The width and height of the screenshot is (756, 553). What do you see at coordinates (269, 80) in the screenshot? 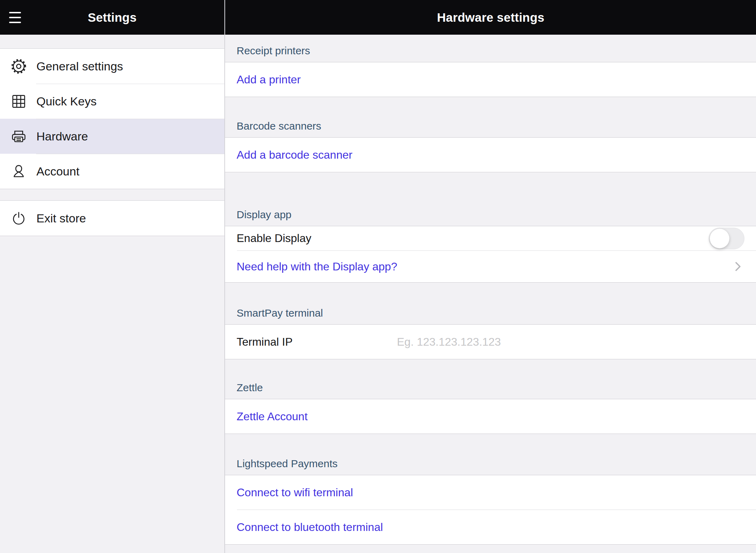
I see `add-printer-link: Add a printer` at bounding box center [269, 80].